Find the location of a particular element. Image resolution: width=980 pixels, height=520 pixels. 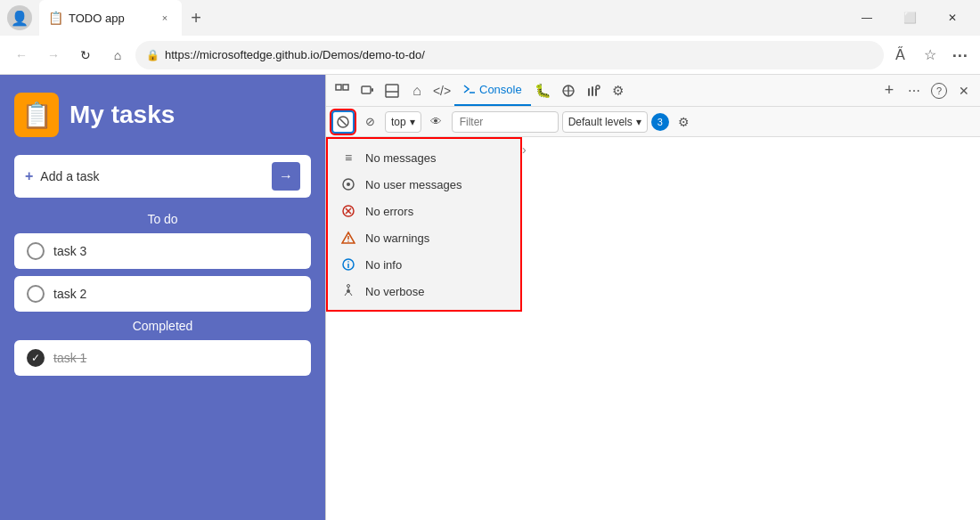

new-tab-button: + is located at coordinates (196, 18).